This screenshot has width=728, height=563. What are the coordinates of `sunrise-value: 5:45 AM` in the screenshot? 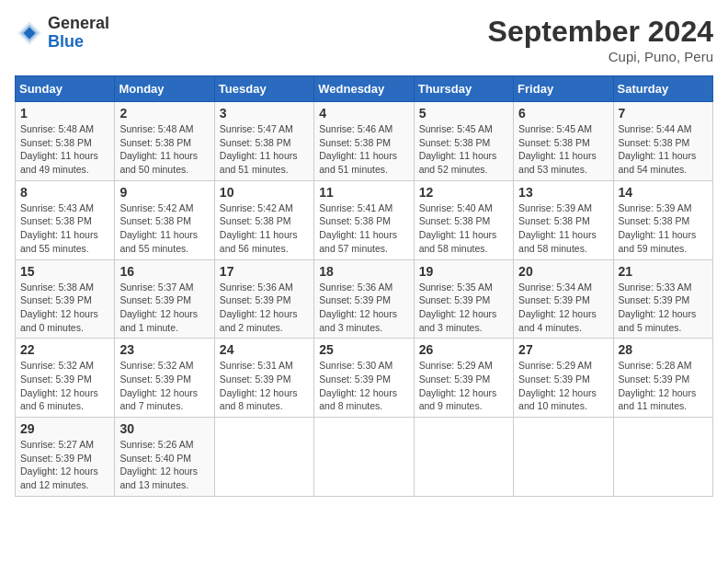 It's located at (575, 129).